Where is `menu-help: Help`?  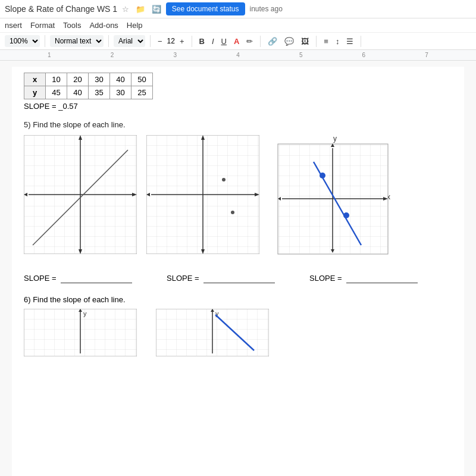
menu-help: Help is located at coordinates (134, 25).